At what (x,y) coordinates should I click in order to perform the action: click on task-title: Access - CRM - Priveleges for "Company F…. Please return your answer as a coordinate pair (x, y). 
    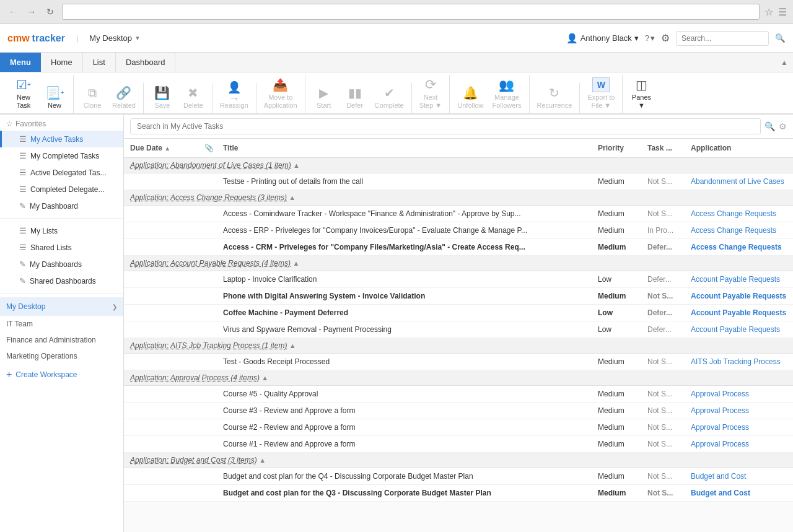
    Looking at the image, I should click on (404, 248).